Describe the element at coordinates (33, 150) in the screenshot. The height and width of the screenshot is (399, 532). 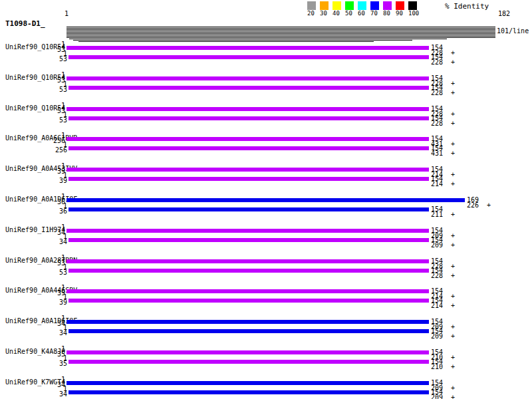
I see `subject-start-number: 256` at that location.